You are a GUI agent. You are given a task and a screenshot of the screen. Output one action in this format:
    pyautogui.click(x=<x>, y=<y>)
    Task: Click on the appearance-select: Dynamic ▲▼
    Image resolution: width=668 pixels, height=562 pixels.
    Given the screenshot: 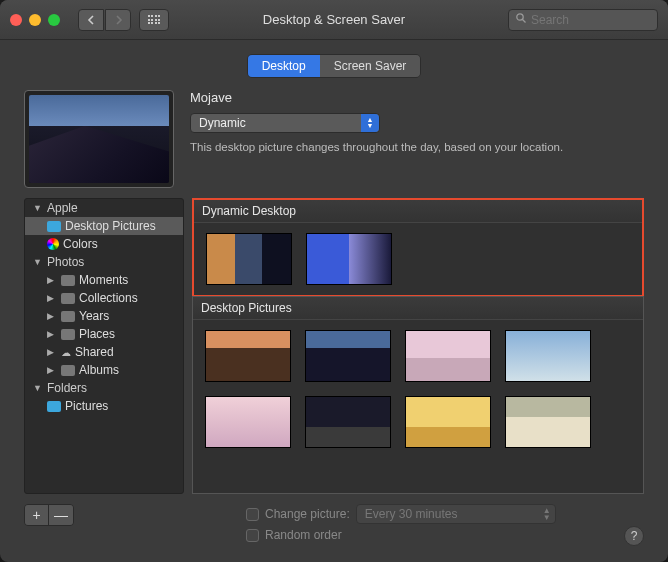 What is the action you would take?
    pyautogui.click(x=285, y=123)
    